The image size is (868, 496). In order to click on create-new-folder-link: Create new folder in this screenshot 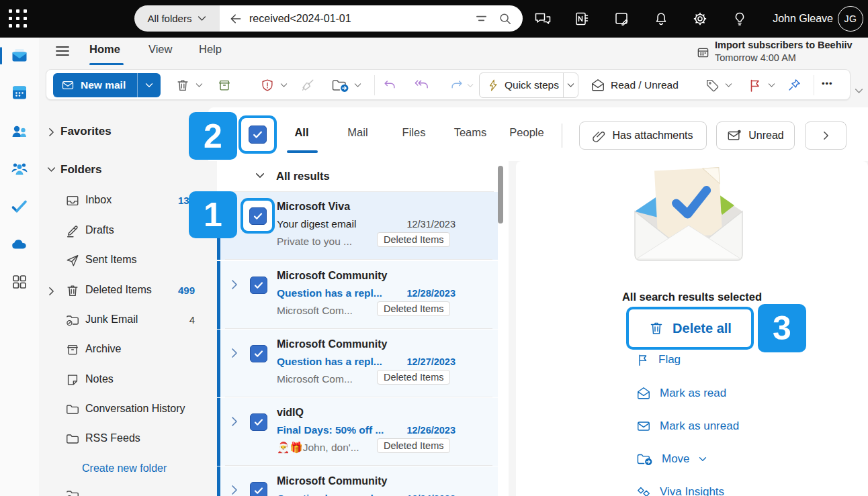, I will do `click(124, 468)`.